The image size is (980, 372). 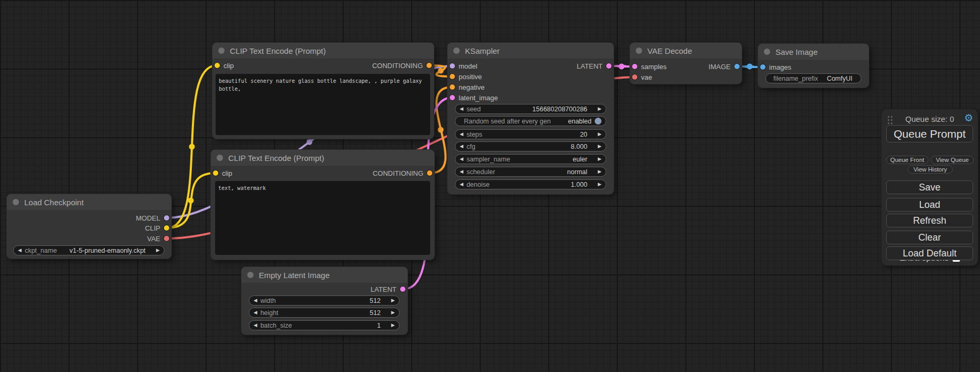 I want to click on load-default-button: Load Default, so click(x=930, y=253).